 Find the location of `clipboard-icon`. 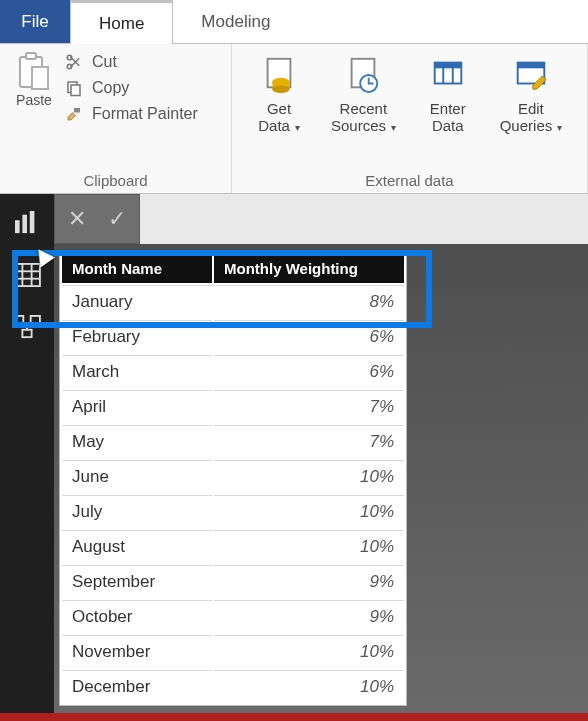

clipboard-icon is located at coordinates (34, 72).